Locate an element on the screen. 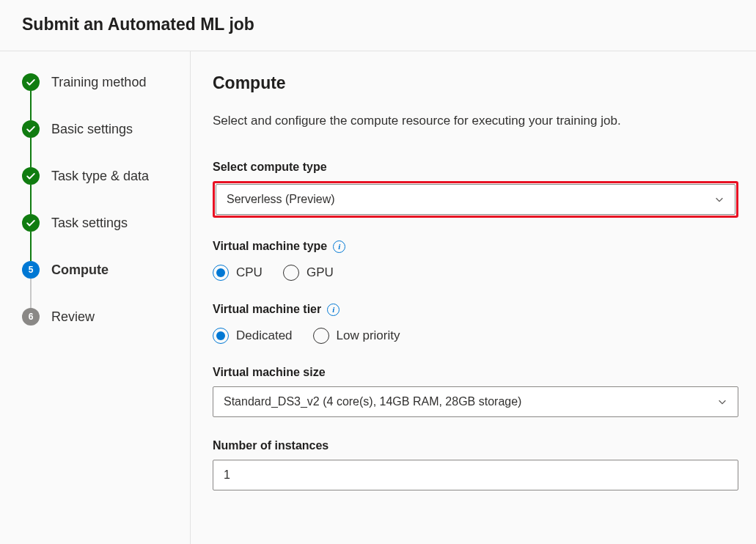 The height and width of the screenshot is (544, 756). current-step-icon: 5 is located at coordinates (31, 270).